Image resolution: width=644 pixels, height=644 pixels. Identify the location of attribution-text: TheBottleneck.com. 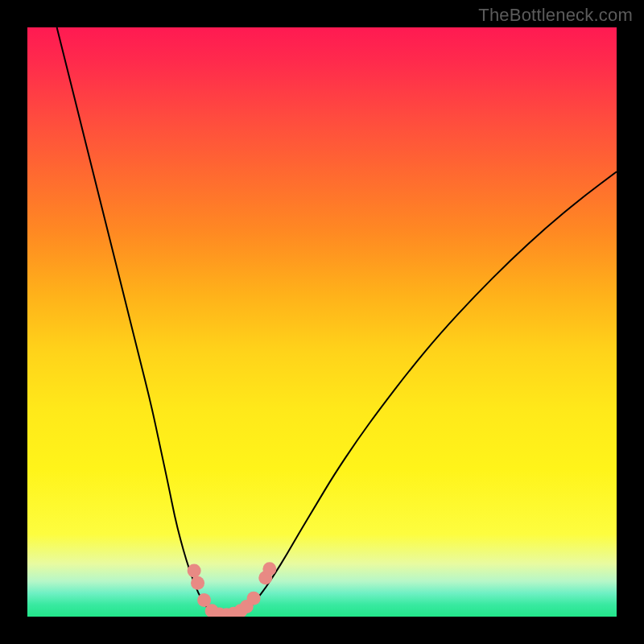
(555, 15).